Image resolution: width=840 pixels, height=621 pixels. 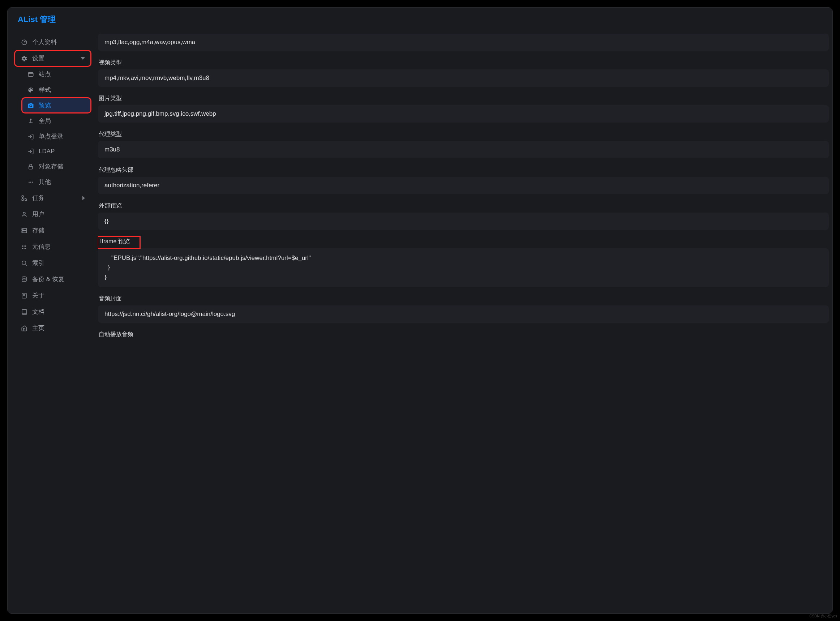 I want to click on image-types-input: jpg,tiff,jpeg,png,gif,bmp,svg,ico,swf,we…, so click(x=463, y=114).